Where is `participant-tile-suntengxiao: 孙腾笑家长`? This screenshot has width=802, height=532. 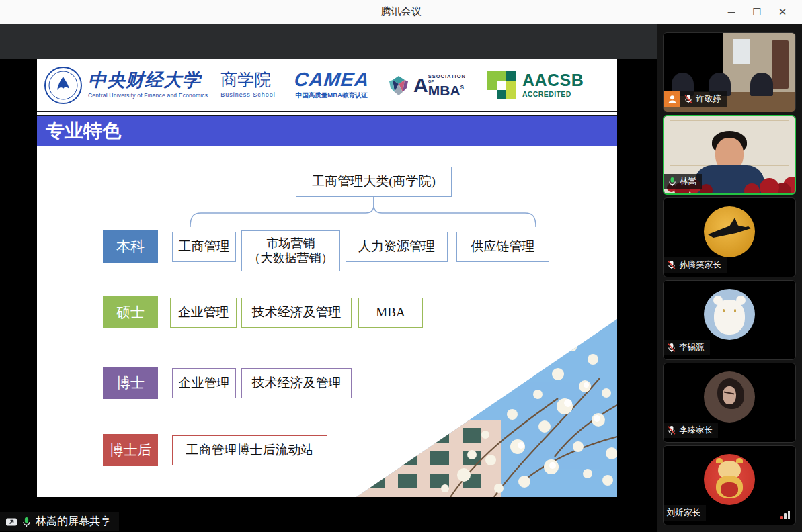
participant-tile-suntengxiao: 孙腾笑家长 is located at coordinates (729, 238).